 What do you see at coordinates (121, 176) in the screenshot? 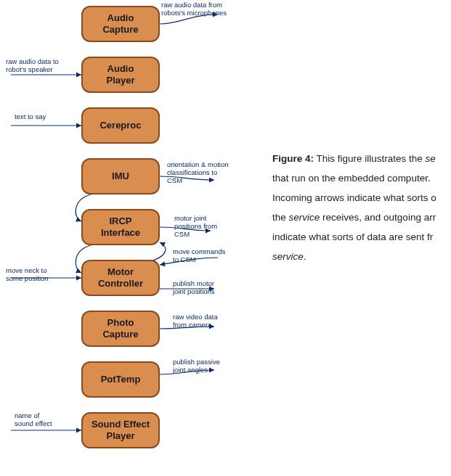
I see `node-imu: IMU` at bounding box center [121, 176].